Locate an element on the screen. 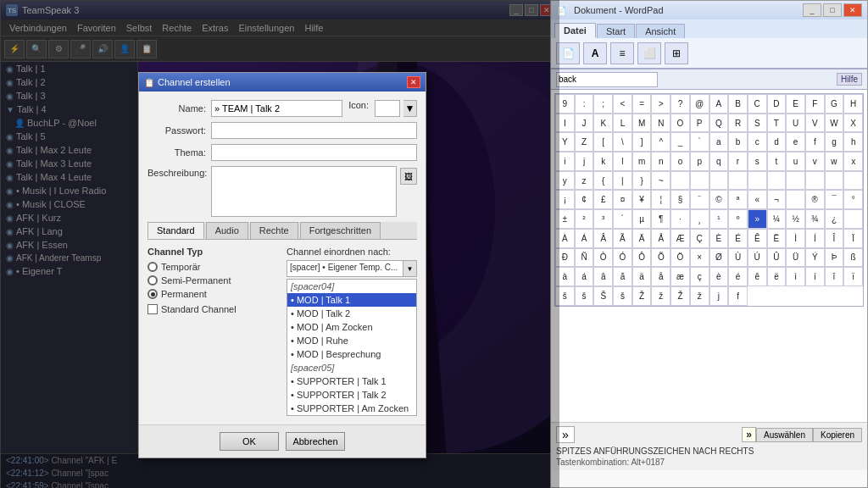 The width and height of the screenshot is (868, 488). char-cell: Å is located at coordinates (661, 239).